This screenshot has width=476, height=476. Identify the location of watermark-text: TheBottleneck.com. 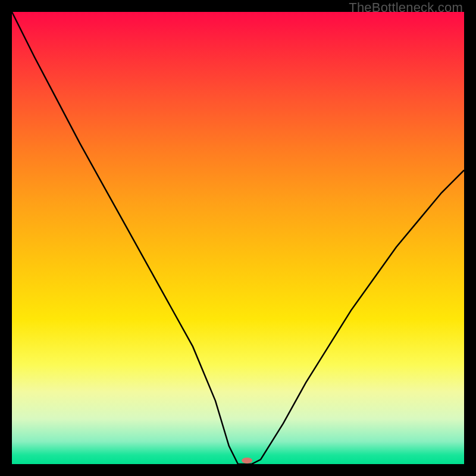
(406, 8).